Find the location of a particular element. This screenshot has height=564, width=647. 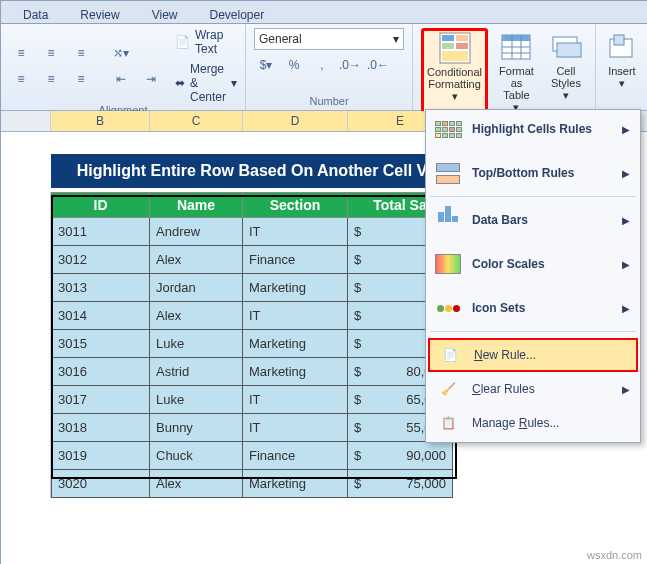

tab-data: Data is located at coordinates (36, 14).